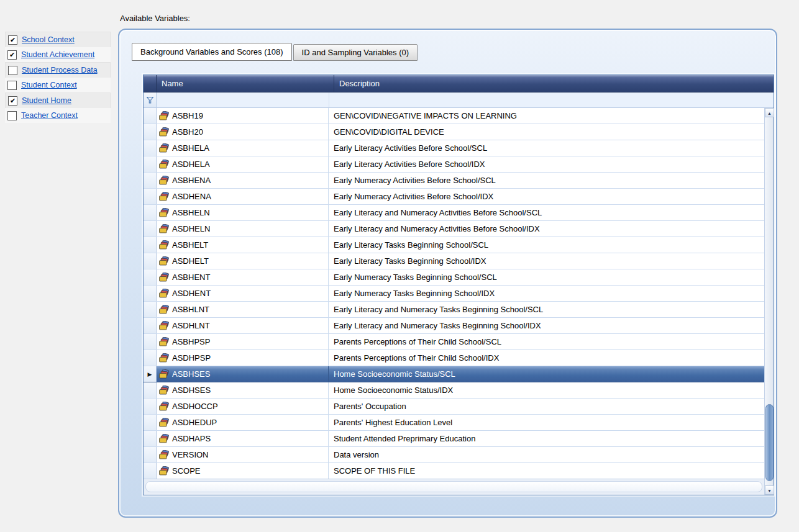 Image resolution: width=799 pixels, height=532 pixels. Describe the element at coordinates (242, 293) in the screenshot. I see `cell-variable-name: ASDHENT` at that location.